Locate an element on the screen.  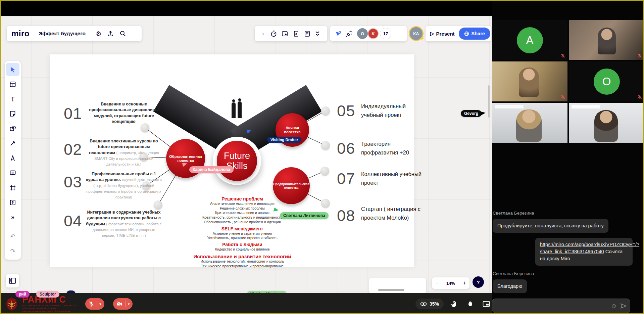
undo-button: ↶ is located at coordinates (13, 236).